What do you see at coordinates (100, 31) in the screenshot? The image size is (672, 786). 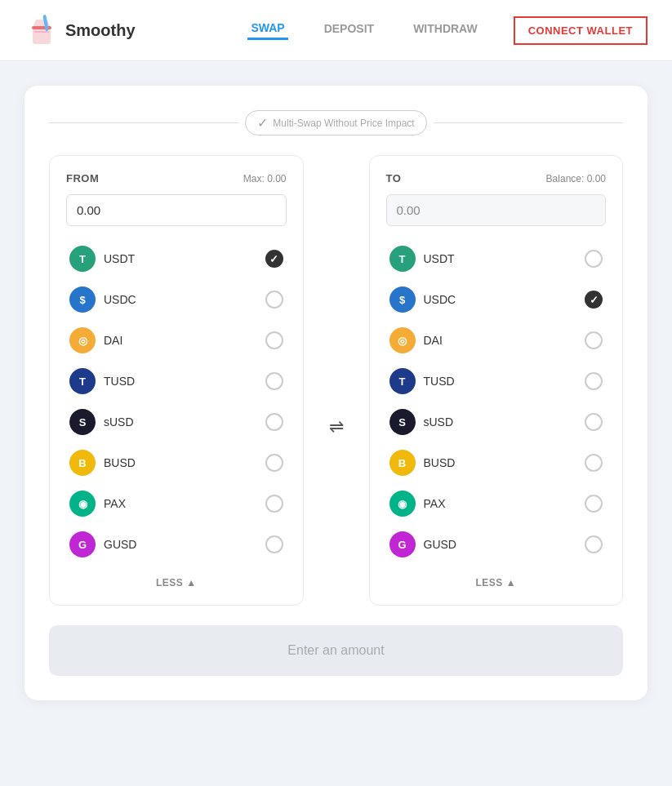 I see `logo-text: Smoothy` at bounding box center [100, 31].